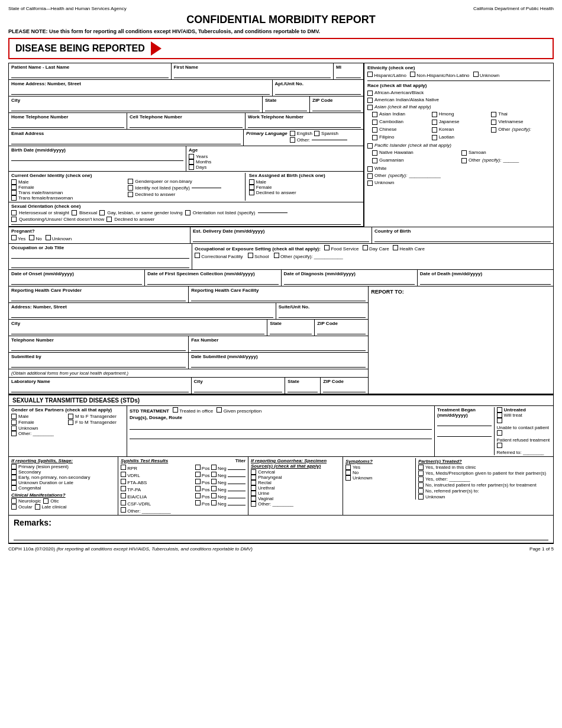  I want to click on std-unknown-checkbox, so click(14, 429).